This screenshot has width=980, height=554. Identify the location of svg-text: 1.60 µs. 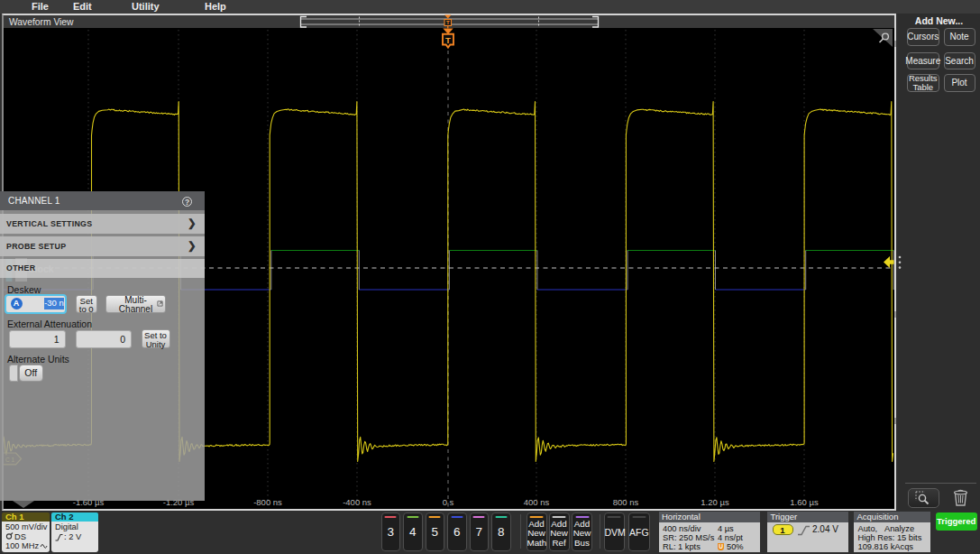
(804, 502).